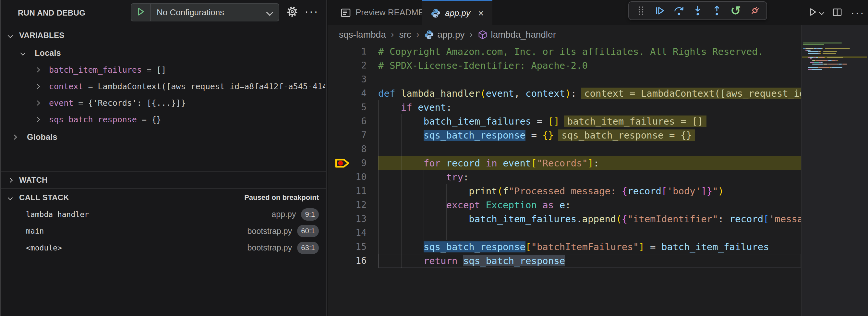 The image size is (868, 316). I want to click on line-number: 8, so click(347, 149).